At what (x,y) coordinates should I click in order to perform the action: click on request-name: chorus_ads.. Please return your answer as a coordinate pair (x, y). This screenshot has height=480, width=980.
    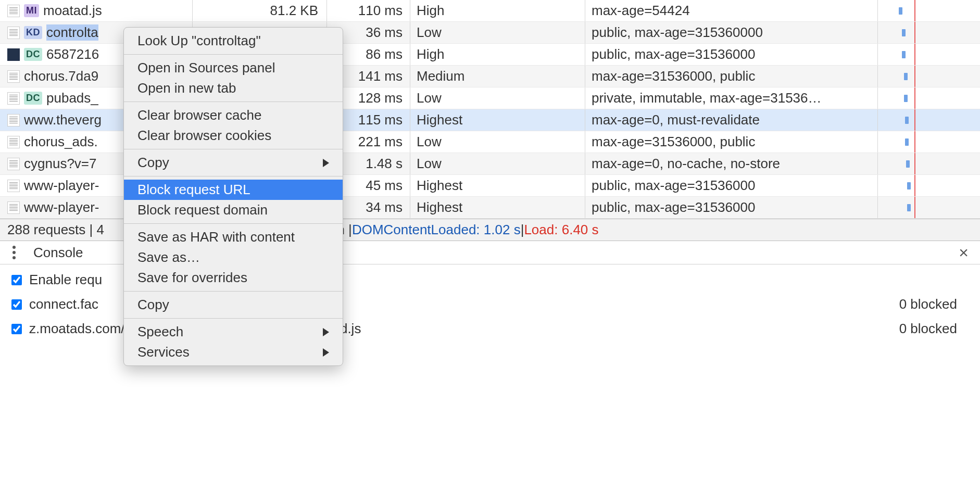
    Looking at the image, I should click on (61, 142).